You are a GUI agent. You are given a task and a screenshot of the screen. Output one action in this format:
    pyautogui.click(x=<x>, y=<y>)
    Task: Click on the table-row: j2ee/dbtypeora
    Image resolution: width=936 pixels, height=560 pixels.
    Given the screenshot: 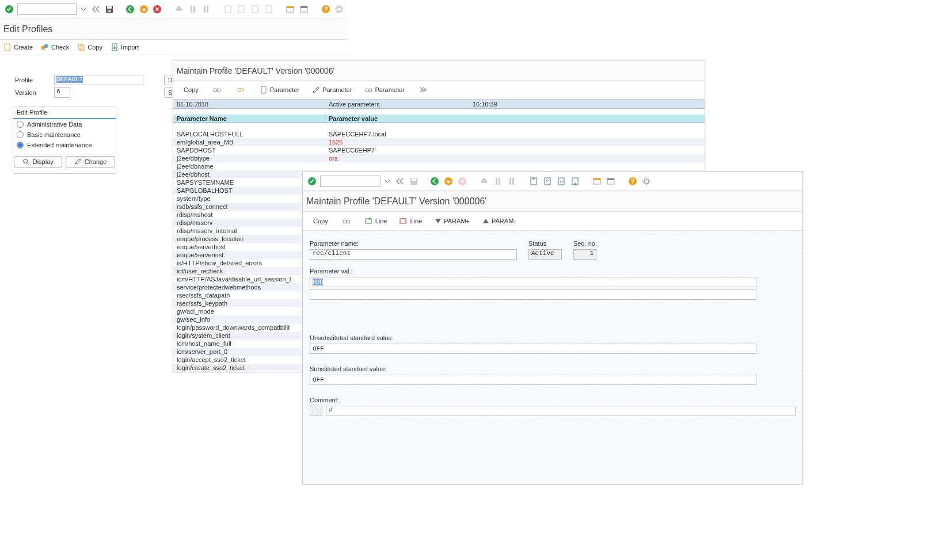 What is the action you would take?
    pyautogui.click(x=439, y=158)
    